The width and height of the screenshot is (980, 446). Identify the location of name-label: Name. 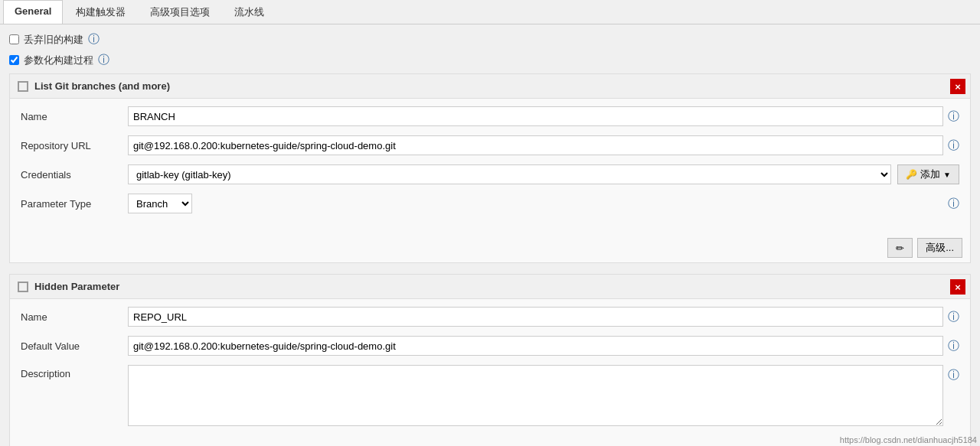
(74, 116).